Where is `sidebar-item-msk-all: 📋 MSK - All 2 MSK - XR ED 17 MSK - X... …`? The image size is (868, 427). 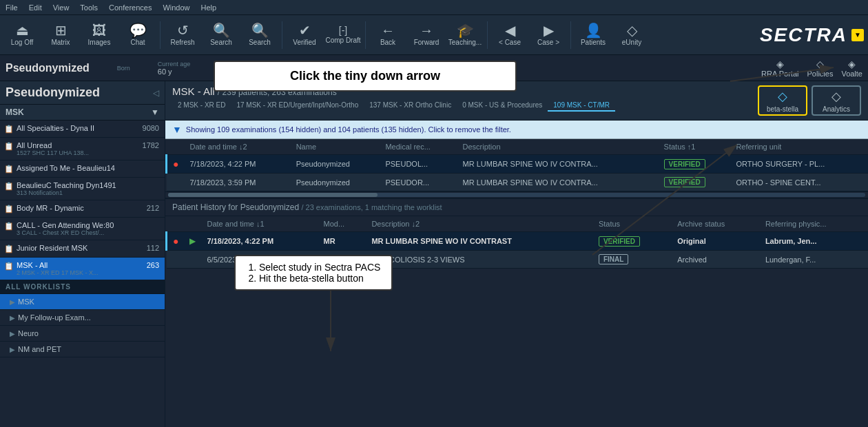
sidebar-item-msk-all: 📋 MSK - All 2 MSK - XR ED 17 MSK - X... … is located at coordinates (83, 269).